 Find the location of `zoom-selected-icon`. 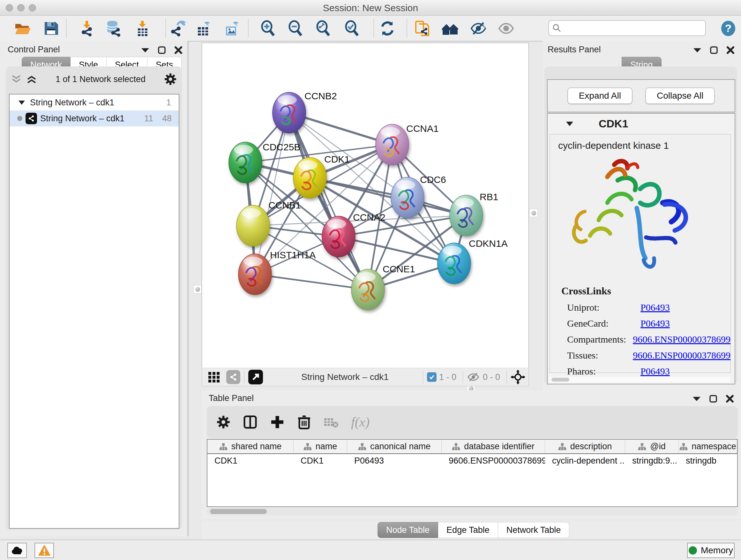

zoom-selected-icon is located at coordinates (352, 28).